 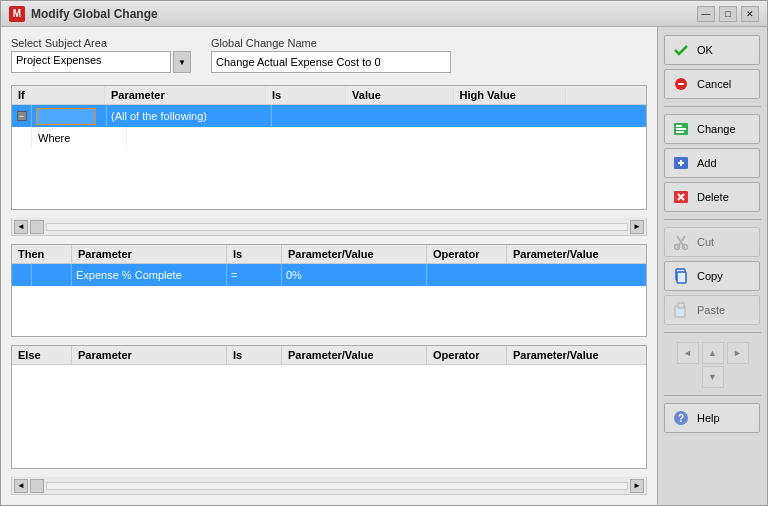 I want to click on subject-area-wrapper: Project Expenses ▼, so click(x=101, y=62).